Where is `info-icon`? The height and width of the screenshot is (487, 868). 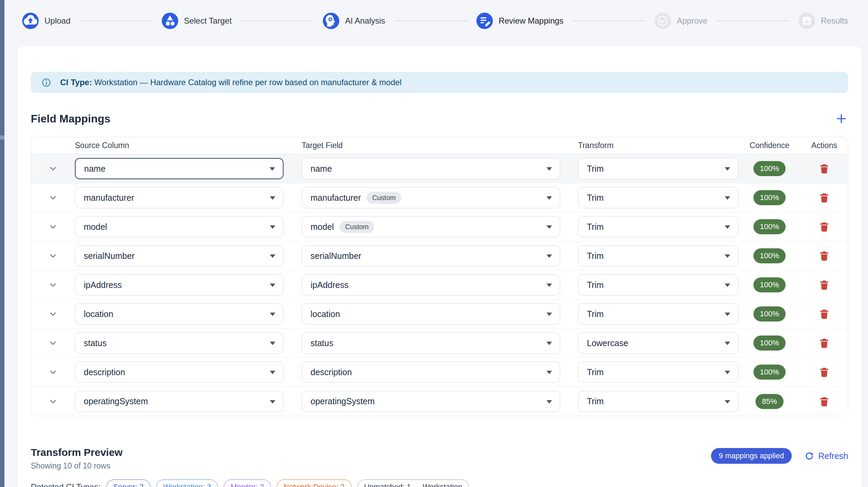
info-icon is located at coordinates (47, 83).